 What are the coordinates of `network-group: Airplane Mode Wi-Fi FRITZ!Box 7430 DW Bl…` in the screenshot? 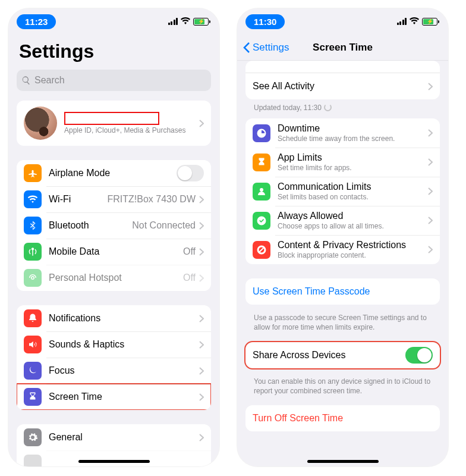 It's located at (114, 226).